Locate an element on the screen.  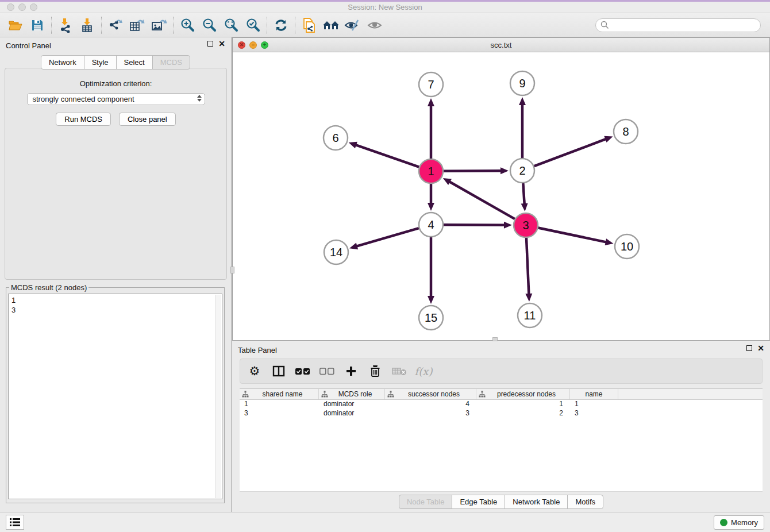
column-header-predecessor-nodes: predecessor nodes is located at coordinates (523, 394).